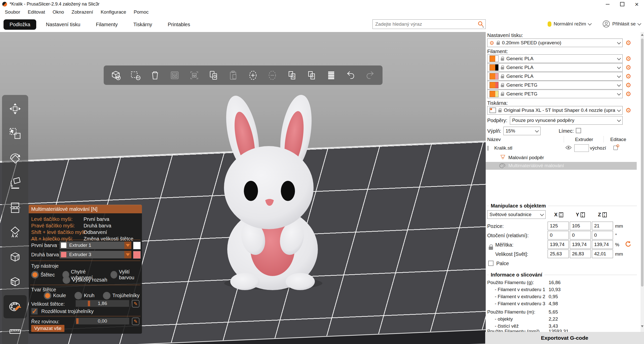 This screenshot has height=344, width=644. Describe the element at coordinates (15, 282) in the screenshot. I see `fuzzy-skin-tool-button` at that location.